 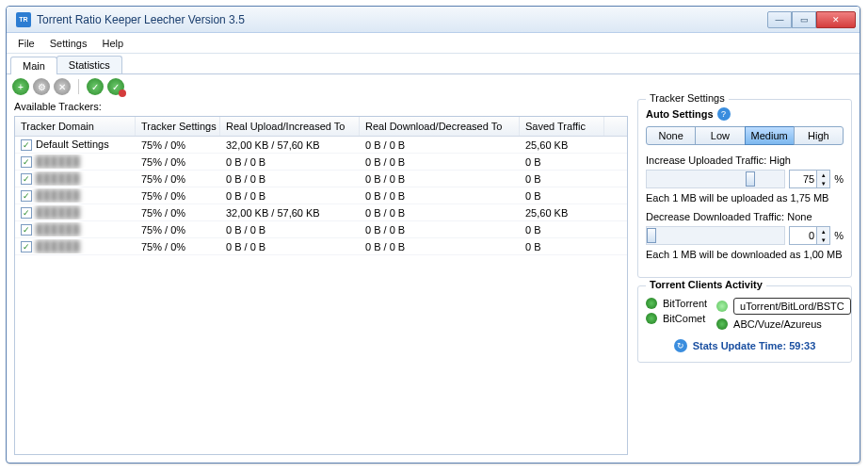 What do you see at coordinates (676, 303) in the screenshot?
I see `client-bittorrent: BitTorrent` at bounding box center [676, 303].